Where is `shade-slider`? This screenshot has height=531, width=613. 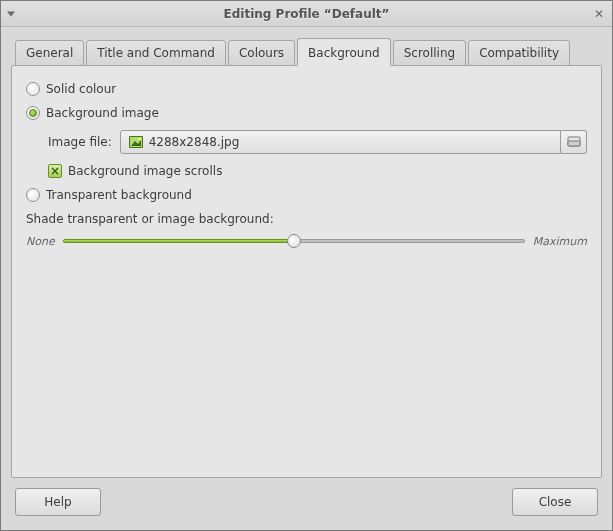 shade-slider is located at coordinates (294, 241).